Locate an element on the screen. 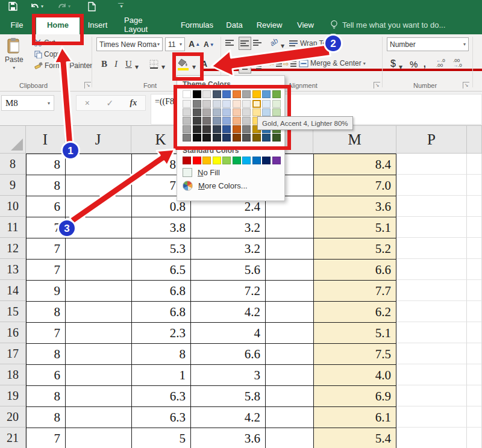 This screenshot has width=482, height=448. row-header-15: 15 is located at coordinates (13, 312).